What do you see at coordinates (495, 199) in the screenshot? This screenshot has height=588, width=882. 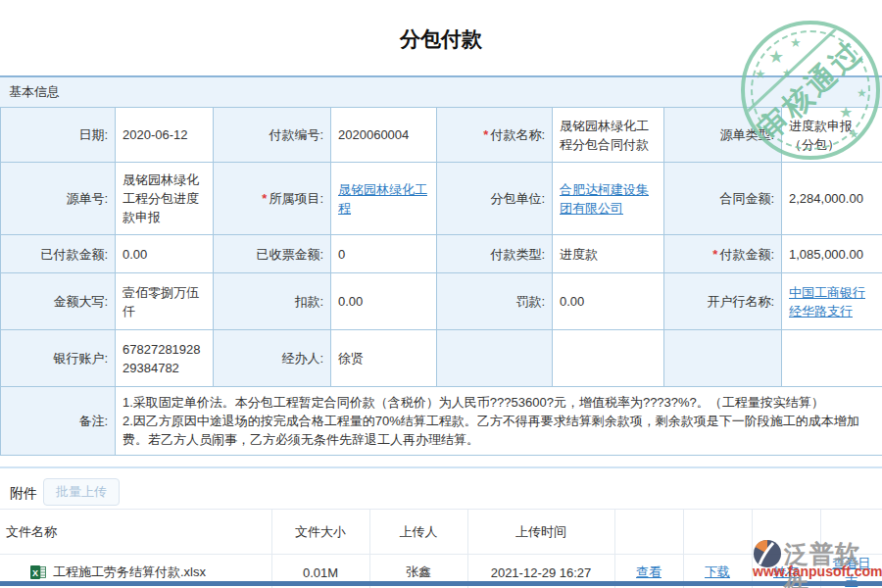 I see `subcontractor-label: 分包单位:` at bounding box center [495, 199].